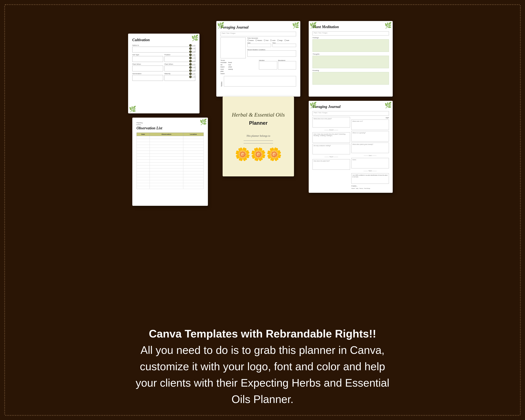 The width and height of the screenshot is (525, 420). Describe the element at coordinates (351, 34) in the screenshot. I see `pm-plant-field: Plant / Tree / Fungus` at that location.